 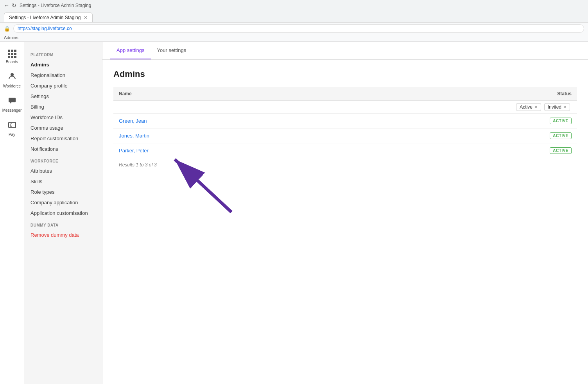 I want to click on close-tab-icon: ✕, so click(x=86, y=18).